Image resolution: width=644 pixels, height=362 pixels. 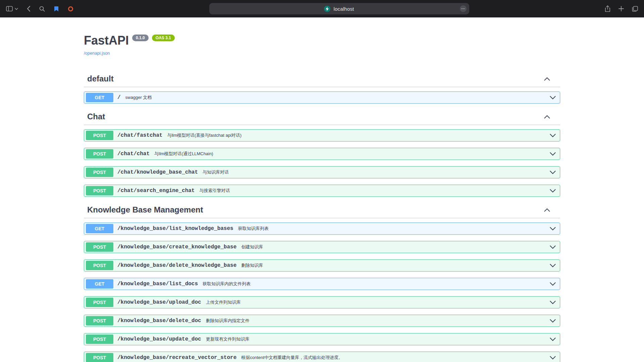 I want to click on api-title-text: FastAPI, so click(x=106, y=41).